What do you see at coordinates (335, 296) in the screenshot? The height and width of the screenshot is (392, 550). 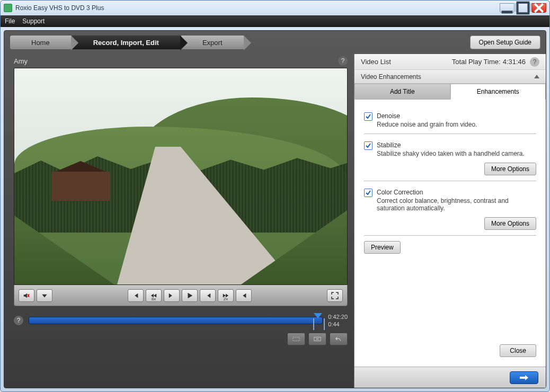 I see `fullscreen-button` at bounding box center [335, 296].